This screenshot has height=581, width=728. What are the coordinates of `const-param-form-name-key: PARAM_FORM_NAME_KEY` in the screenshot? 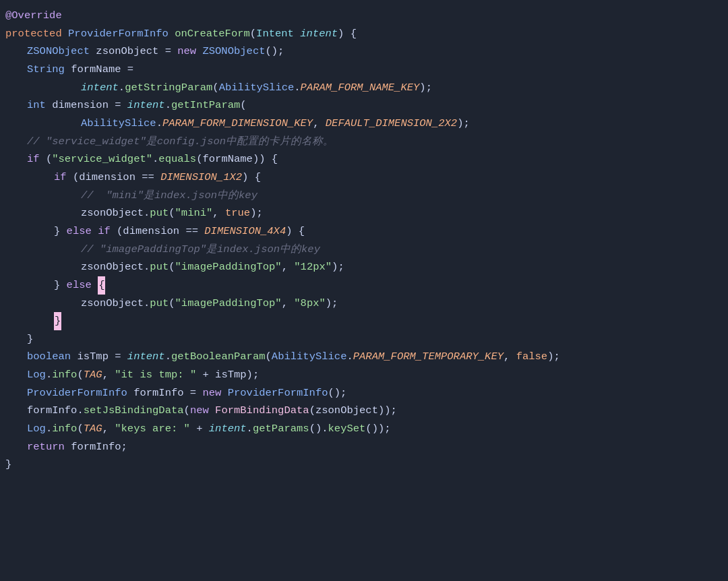 It's located at (360, 88).